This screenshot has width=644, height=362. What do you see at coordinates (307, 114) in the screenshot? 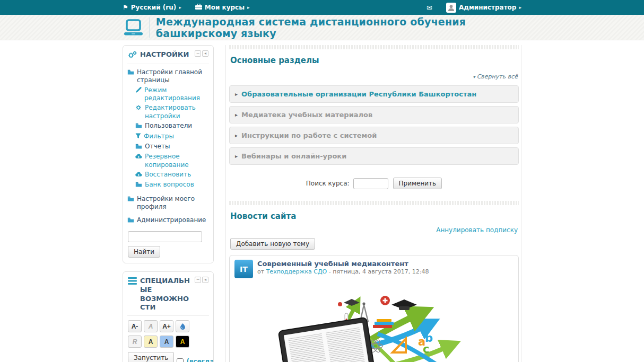
I see `course-category-label: Медиатека учебных материалов` at bounding box center [307, 114].